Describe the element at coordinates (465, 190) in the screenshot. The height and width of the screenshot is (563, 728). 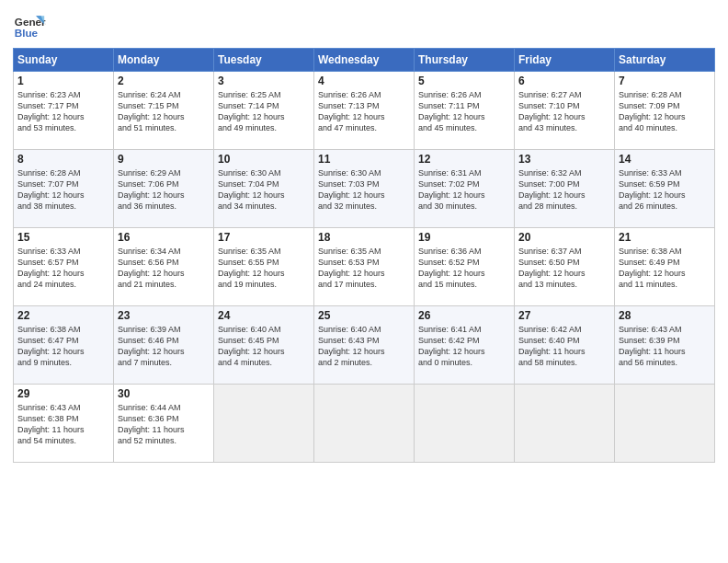
I see `table-row: 12Sunrise: 6:31 AM Sunset: 7:02 PM Dayli…` at that location.